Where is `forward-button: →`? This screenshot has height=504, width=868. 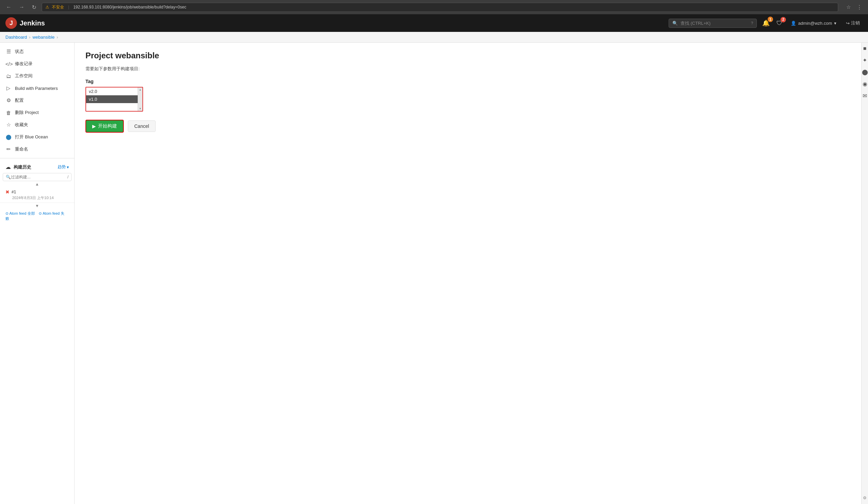
forward-button: → is located at coordinates (22, 7).